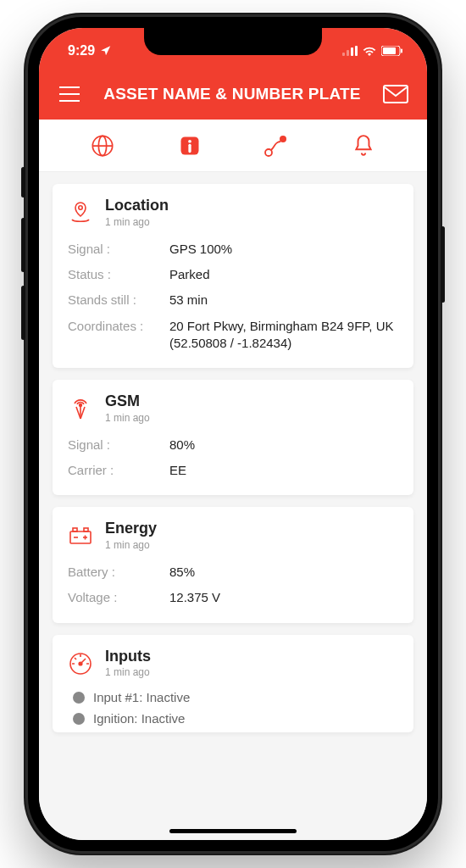 Image resolution: width=466 pixels, height=868 pixels. I want to click on tab-info, so click(190, 146).